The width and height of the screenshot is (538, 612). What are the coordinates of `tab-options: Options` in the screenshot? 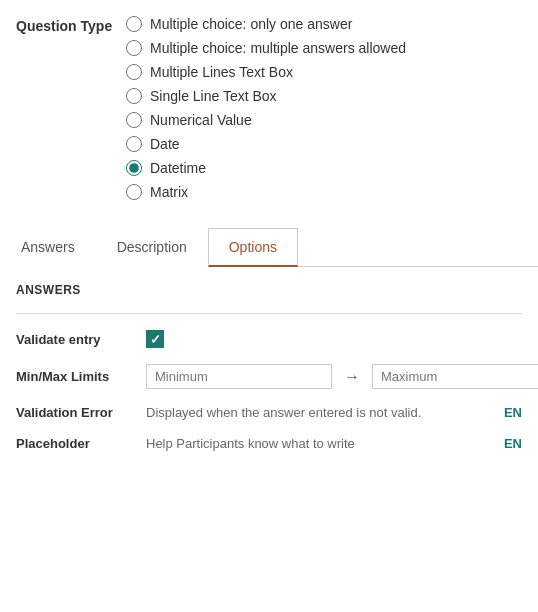 It's located at (253, 248).